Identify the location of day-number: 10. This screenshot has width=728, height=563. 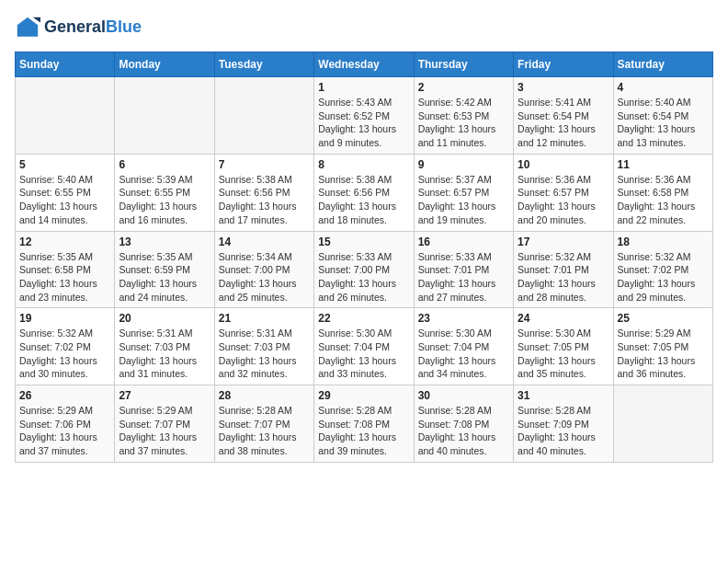
(563, 165).